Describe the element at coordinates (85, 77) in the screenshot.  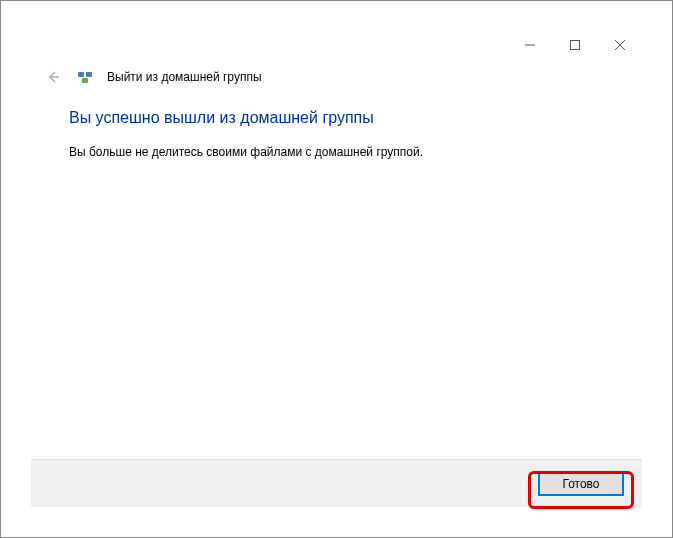
I see `homegroup-icon` at that location.